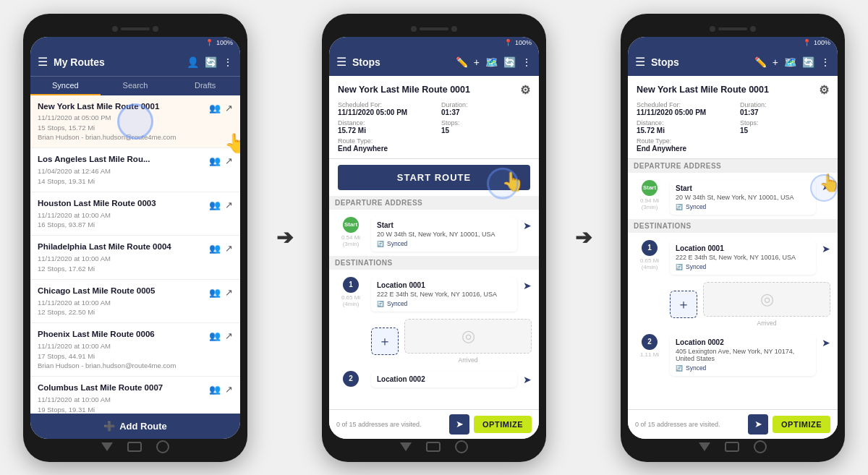  What do you see at coordinates (743, 343) in the screenshot?
I see `stop-name-loc2-3: Location 0002` at bounding box center [743, 343].